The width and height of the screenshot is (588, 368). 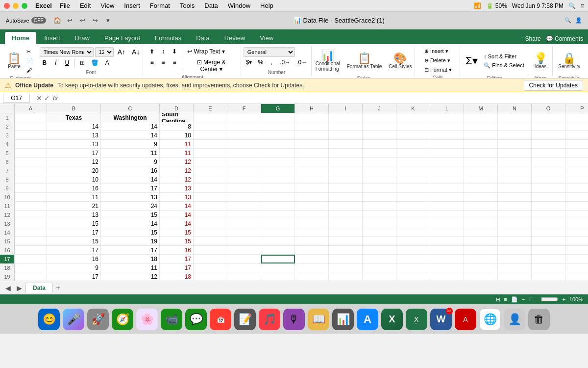 I want to click on sheet-tab-data: Data, so click(x=39, y=288).